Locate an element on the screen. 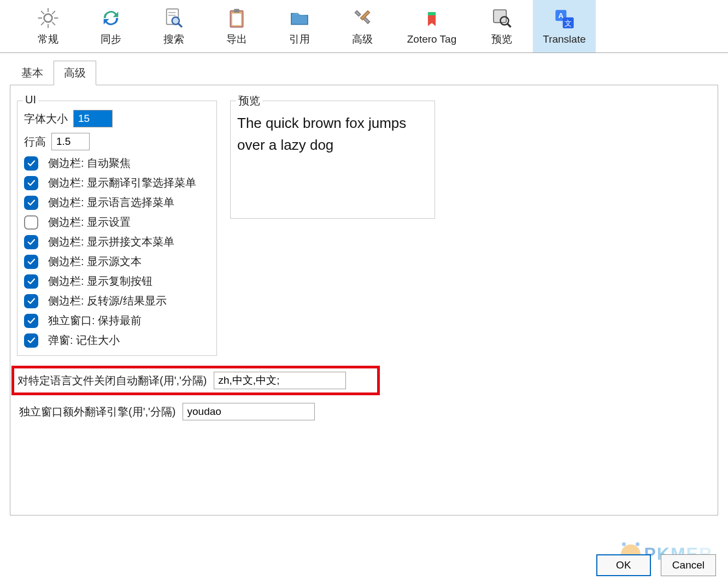 The height and width of the screenshot is (586, 728). settings-tabs: 基本 高级 is located at coordinates (364, 69).